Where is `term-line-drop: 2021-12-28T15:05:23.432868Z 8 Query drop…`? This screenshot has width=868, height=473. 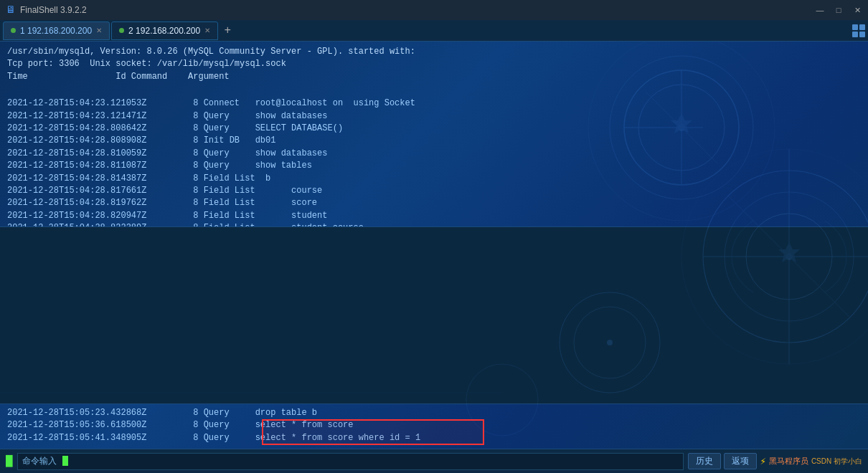
term-line-drop: 2021-12-28T15:05:23.432868Z 8 Query drop… is located at coordinates (434, 413).